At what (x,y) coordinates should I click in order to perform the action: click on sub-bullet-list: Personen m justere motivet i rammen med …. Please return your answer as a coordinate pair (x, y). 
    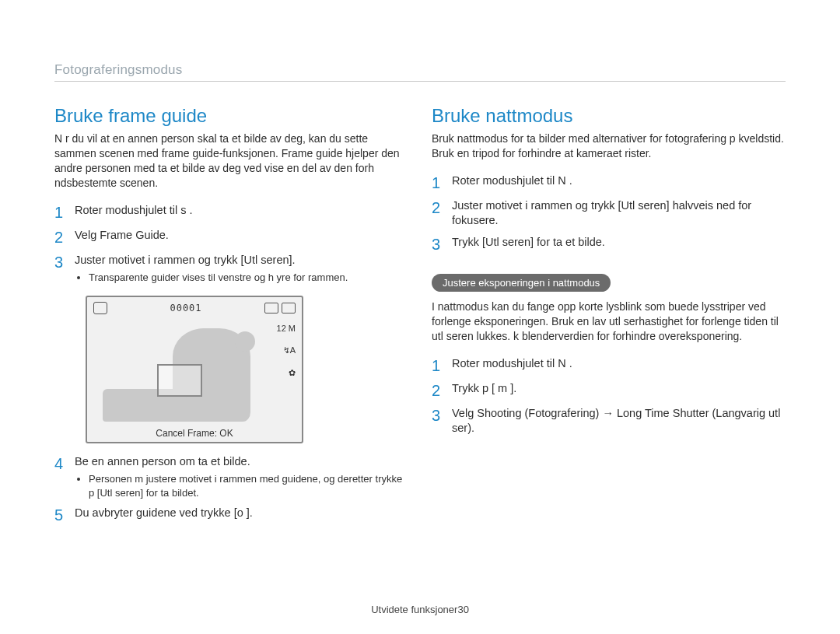
    Looking at the image, I should click on (241, 485).